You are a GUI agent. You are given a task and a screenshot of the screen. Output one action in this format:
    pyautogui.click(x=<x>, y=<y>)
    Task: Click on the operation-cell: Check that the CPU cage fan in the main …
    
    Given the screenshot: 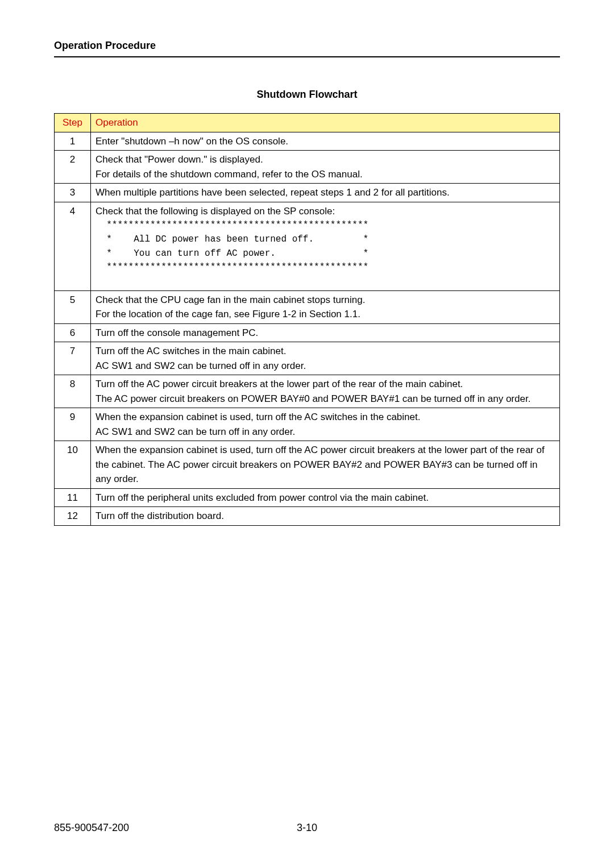 What is the action you would take?
    pyautogui.click(x=325, y=307)
    